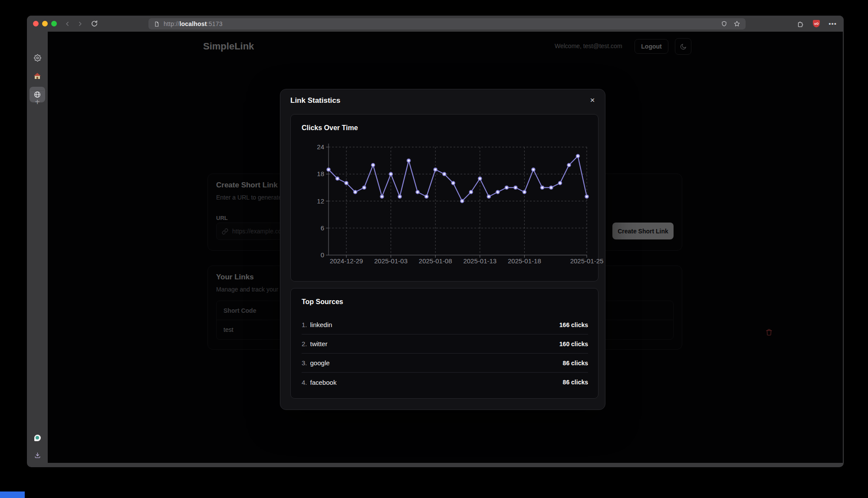 The height and width of the screenshot is (498, 868). I want to click on top-sources-title: Top Sources, so click(322, 302).